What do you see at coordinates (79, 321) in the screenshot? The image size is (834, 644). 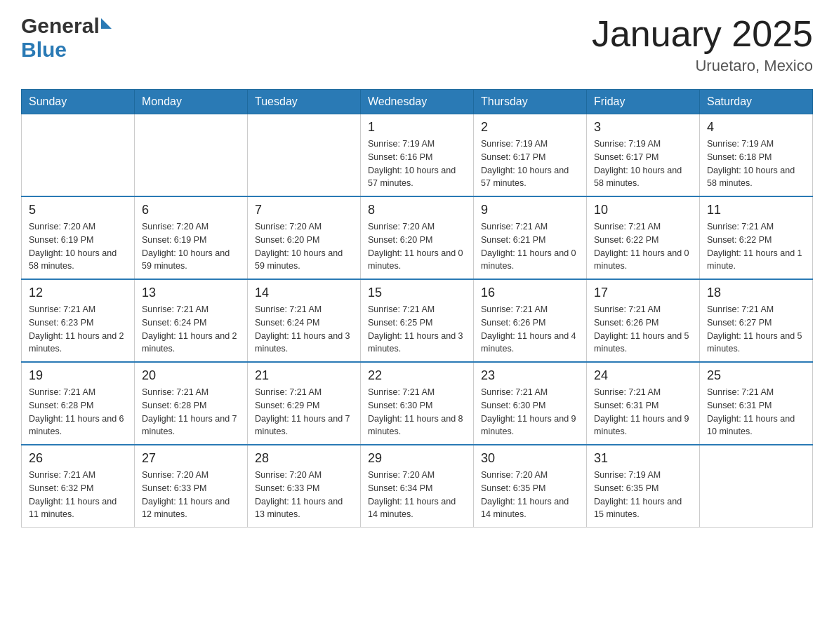 I see `calendar-cell: 12Sunrise: 7:21 AMSunset: 6:23 PMDayligh…` at bounding box center [79, 321].